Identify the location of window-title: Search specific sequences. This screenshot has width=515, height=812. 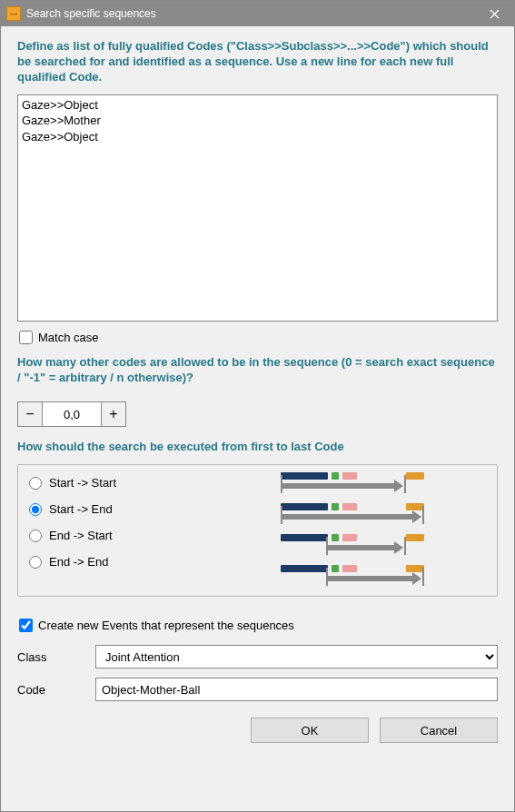
(251, 14).